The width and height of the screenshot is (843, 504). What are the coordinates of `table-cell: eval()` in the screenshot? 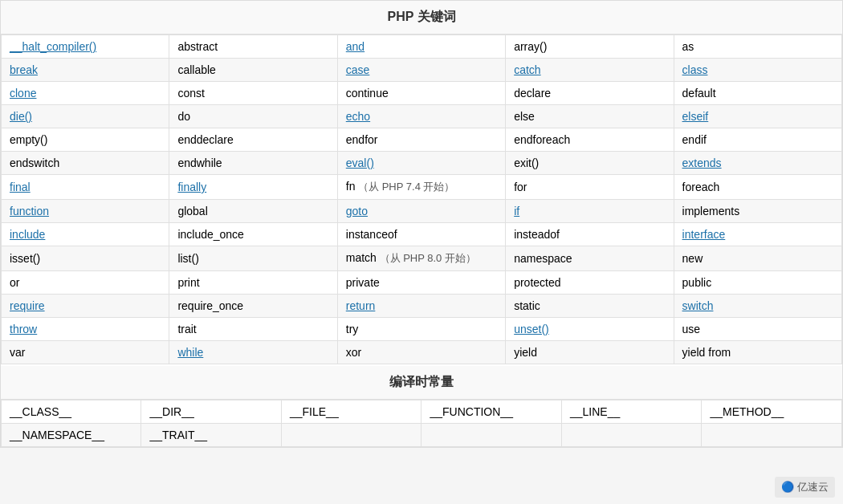 It's located at (421, 164).